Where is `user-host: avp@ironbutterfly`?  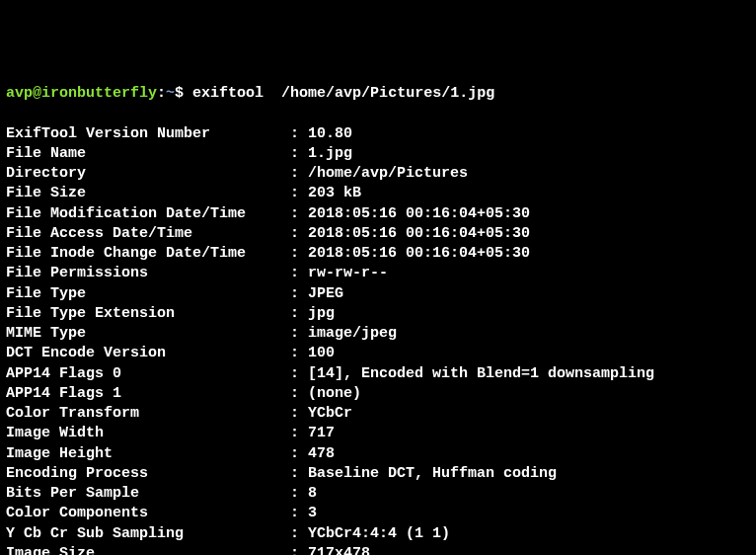 user-host: avp@ironbutterfly is located at coordinates (81, 93).